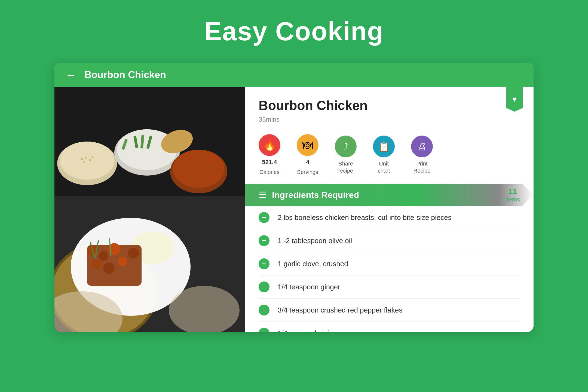 This screenshot has height=392, width=588. Describe the element at coordinates (346, 155) in the screenshot. I see `share-recipe-stat: ⤴ Sharerecipe` at that location.